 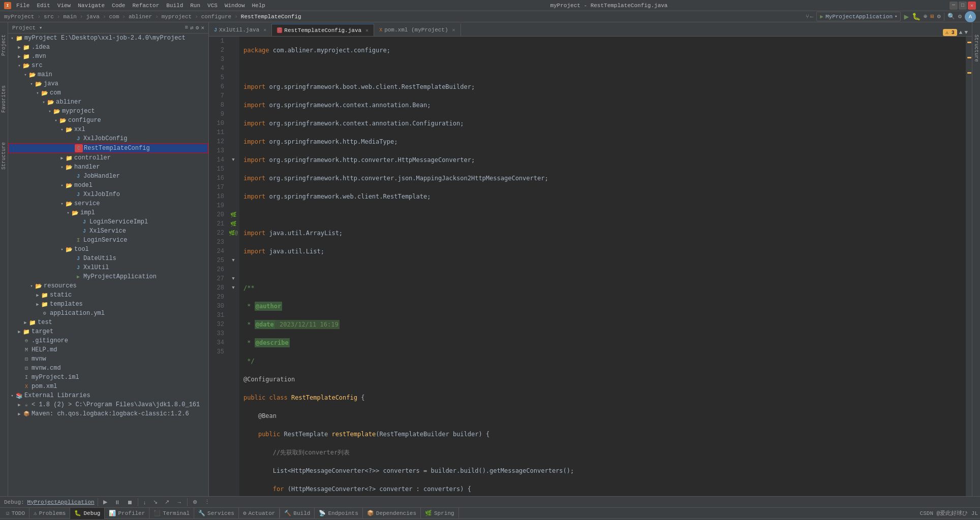 What do you see at coordinates (27, 27) in the screenshot?
I see `project-dropdown: Project ▾` at bounding box center [27, 27].